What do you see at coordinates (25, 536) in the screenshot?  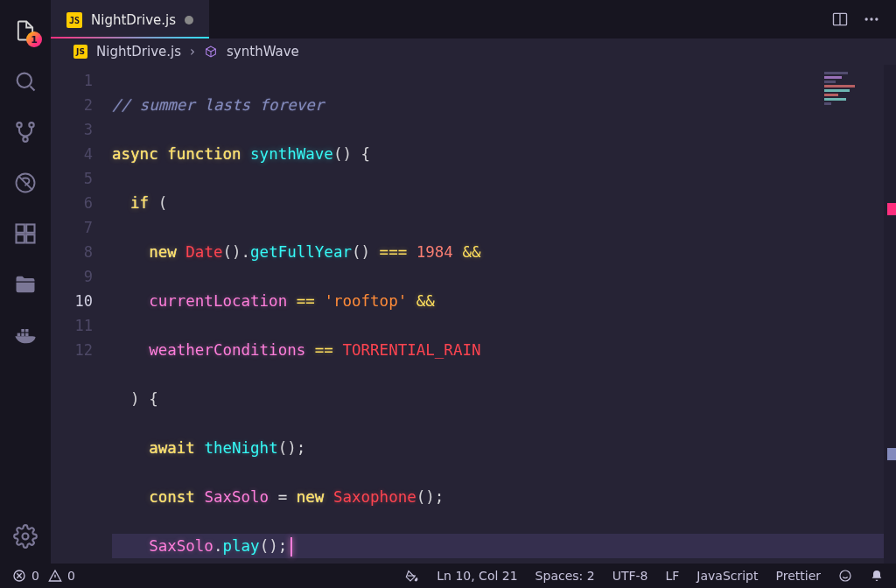 I see `settings-gear-icon` at bounding box center [25, 536].